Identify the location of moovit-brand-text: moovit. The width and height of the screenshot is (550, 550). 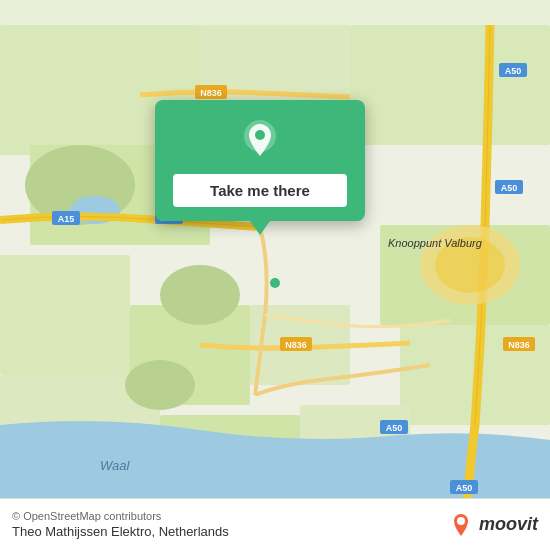
(508, 524).